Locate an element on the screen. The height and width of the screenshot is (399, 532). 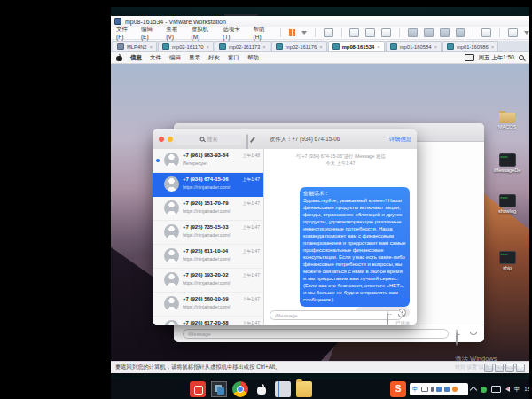
tray-expand-icon is located at coordinates (473, 390).